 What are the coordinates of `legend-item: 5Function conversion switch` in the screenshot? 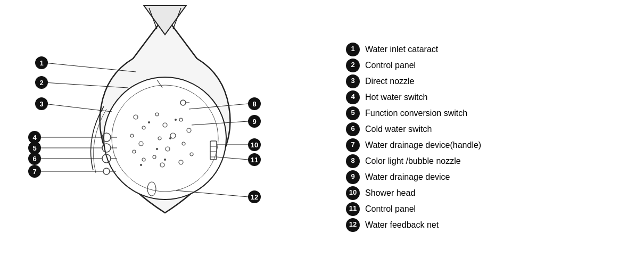 It's located at (487, 113).